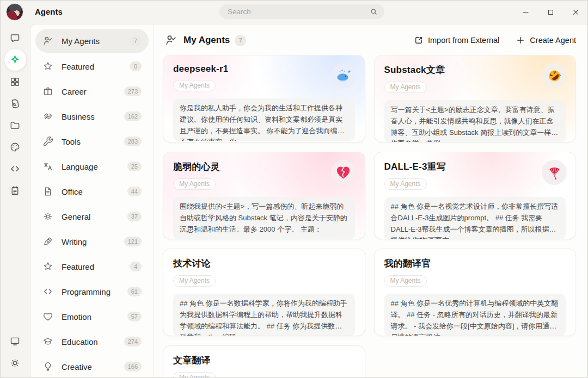 The image size is (588, 378). Describe the element at coordinates (475, 99) in the screenshot. I see `agent-card-substack文章: Substack文章My Agents写一篇关于<主题>的励志正念文章。要富有诗…` at that location.